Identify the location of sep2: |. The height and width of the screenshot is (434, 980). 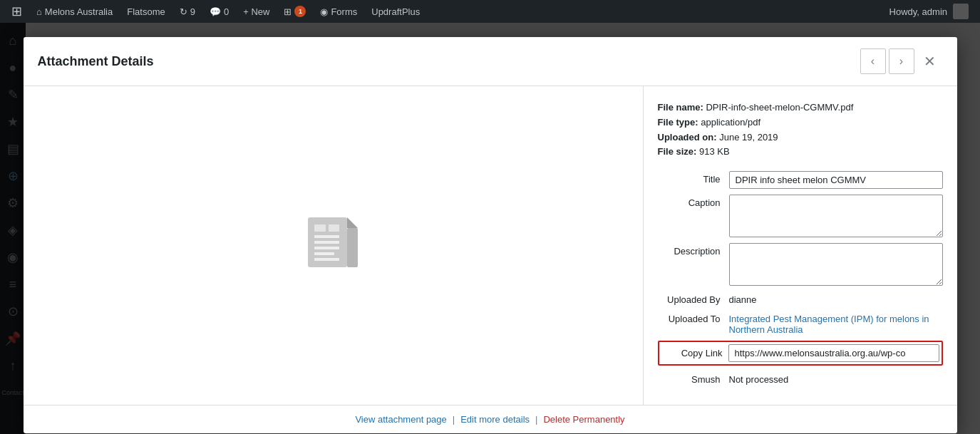
(536, 419).